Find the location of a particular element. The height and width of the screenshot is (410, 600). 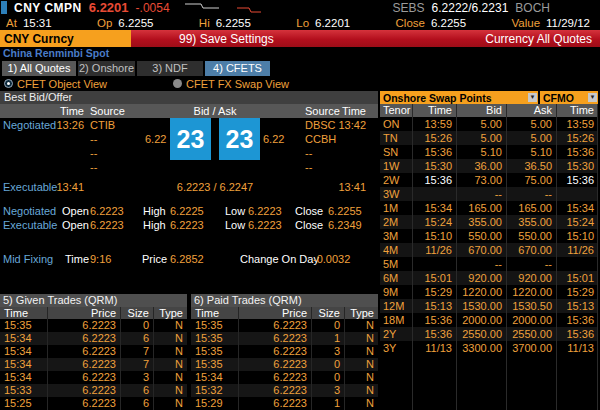

security-field: CNY Curncy is located at coordinates (66, 38).